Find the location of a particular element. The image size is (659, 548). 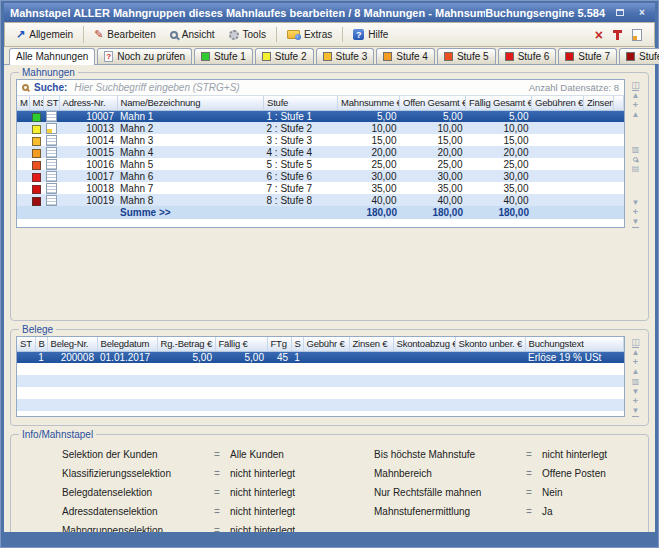

col-skonto-unber: Skonto unber. € is located at coordinates (490, 344).